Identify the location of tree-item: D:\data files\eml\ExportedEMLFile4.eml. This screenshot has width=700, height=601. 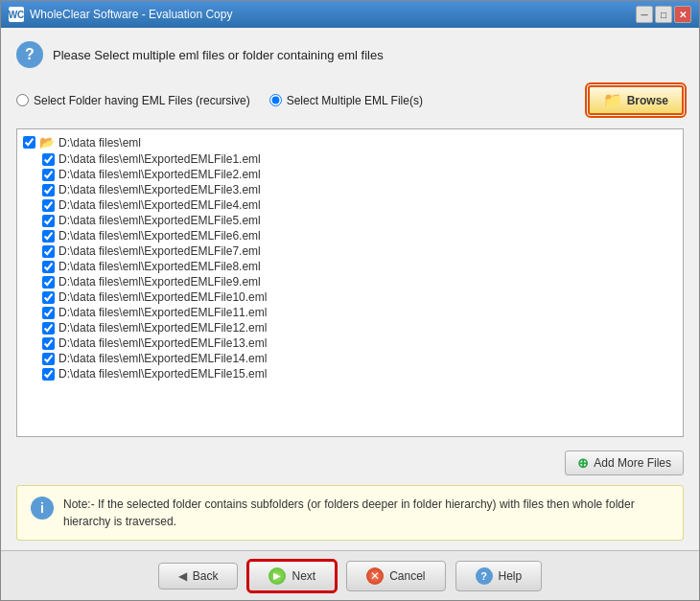
(350, 205).